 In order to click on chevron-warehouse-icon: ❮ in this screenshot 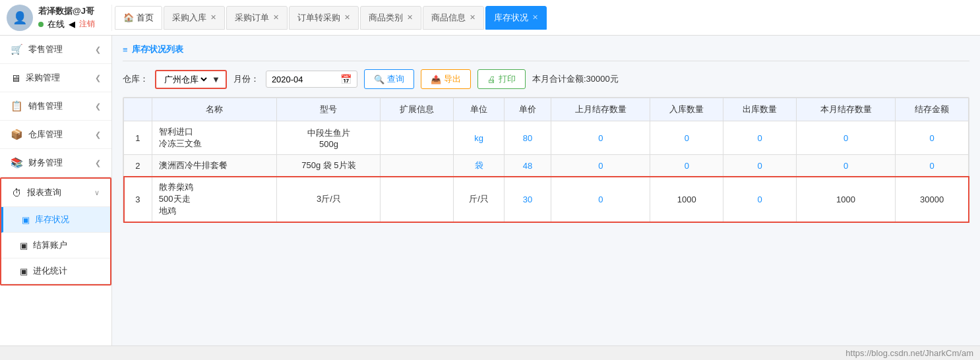, I will do `click(98, 135)`.